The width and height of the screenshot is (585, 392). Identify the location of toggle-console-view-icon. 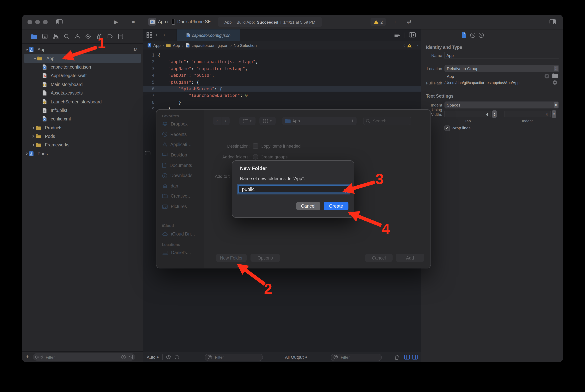
(415, 357).